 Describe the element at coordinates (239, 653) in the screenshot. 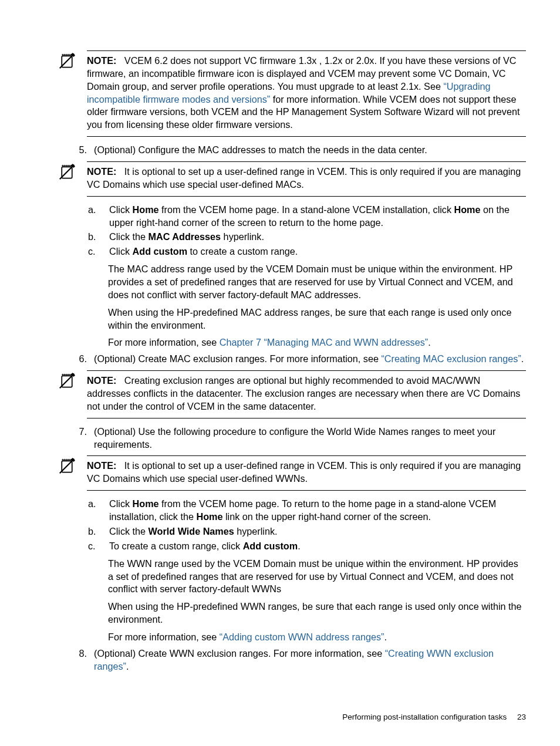

I see `text: (Optional) Create WWN exclusion ranges. …` at that location.